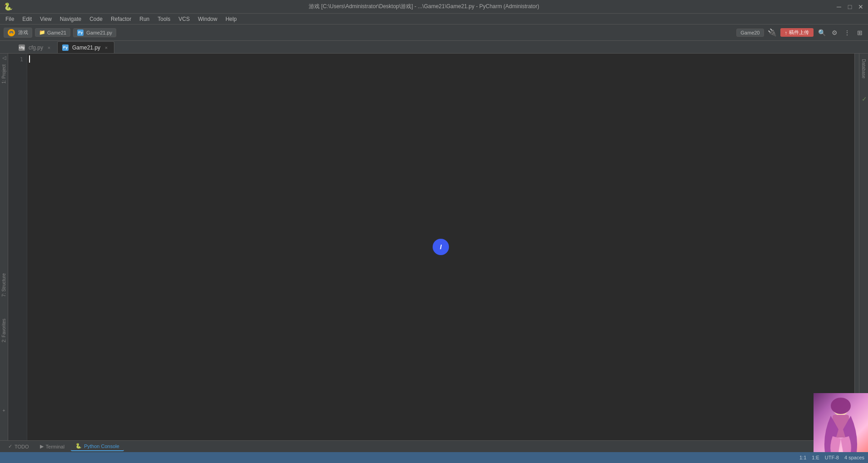 This screenshot has width=868, height=463. What do you see at coordinates (53, 33) in the screenshot?
I see `folder-selector: 📁 Game21` at bounding box center [53, 33].